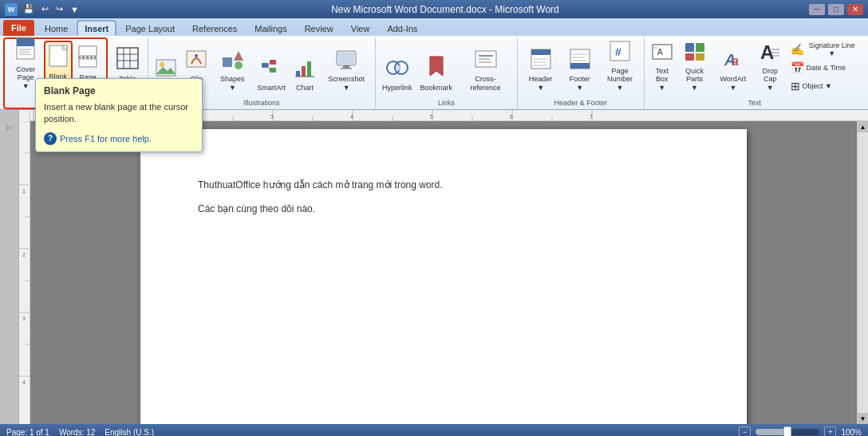 The image size is (868, 436). What do you see at coordinates (272, 116) in the screenshot?
I see `svg-text: 3` at bounding box center [272, 116].